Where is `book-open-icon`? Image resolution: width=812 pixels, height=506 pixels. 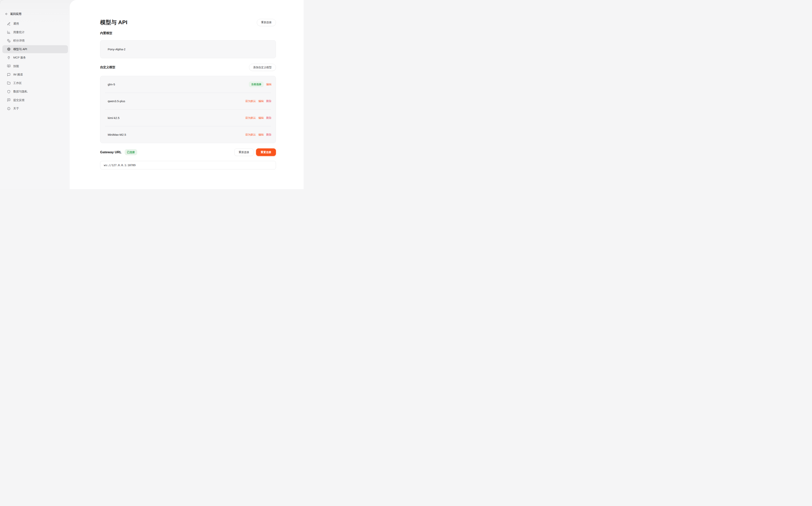 book-open-icon is located at coordinates (9, 66).